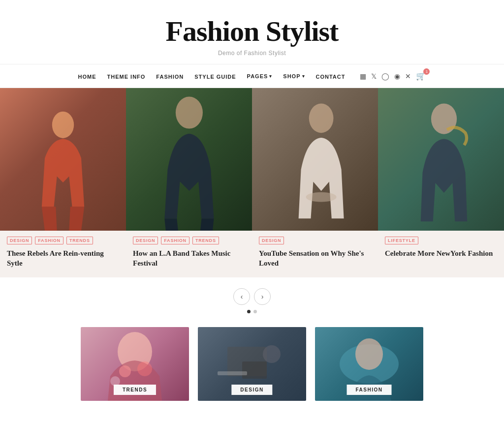 This screenshot has height=421, width=504. Describe the element at coordinates (315, 259) in the screenshot. I see `card-3-title: YouTube Sensation on Why She's Loved` at that location.